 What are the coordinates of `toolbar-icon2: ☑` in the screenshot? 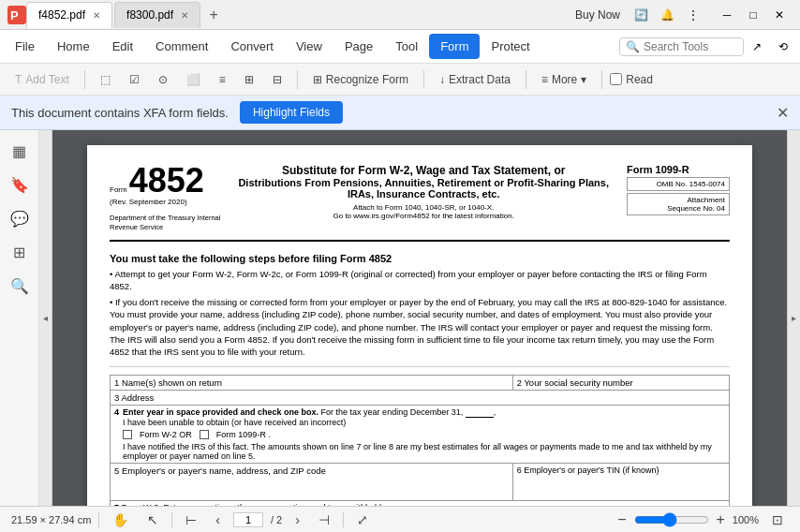 It's located at (135, 80).